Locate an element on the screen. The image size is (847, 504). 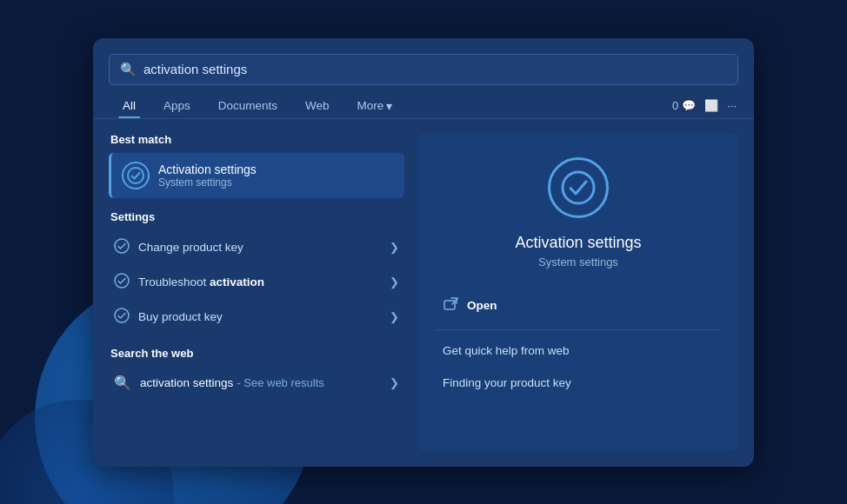
best-match-label: Best match is located at coordinates (257, 139).